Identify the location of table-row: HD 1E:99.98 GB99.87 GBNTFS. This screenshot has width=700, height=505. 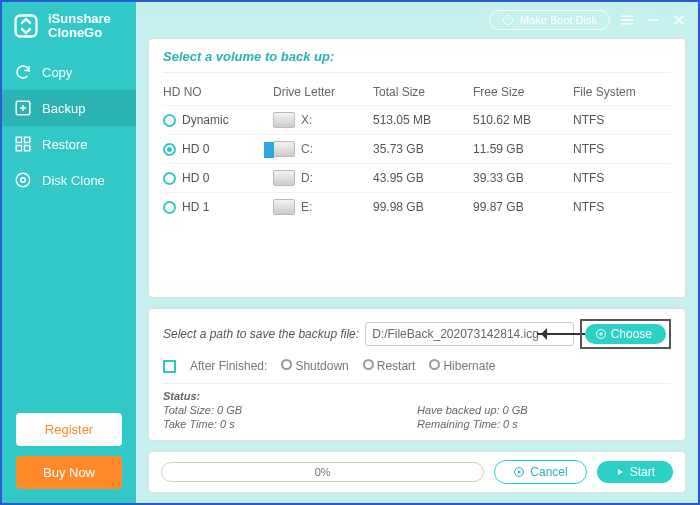
(417, 206).